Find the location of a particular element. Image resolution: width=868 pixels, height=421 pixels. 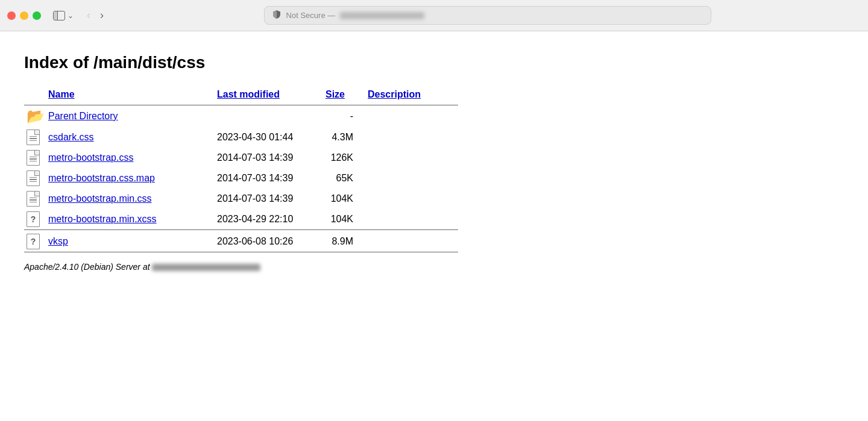

file-size-cell: - is located at coordinates (344, 117).